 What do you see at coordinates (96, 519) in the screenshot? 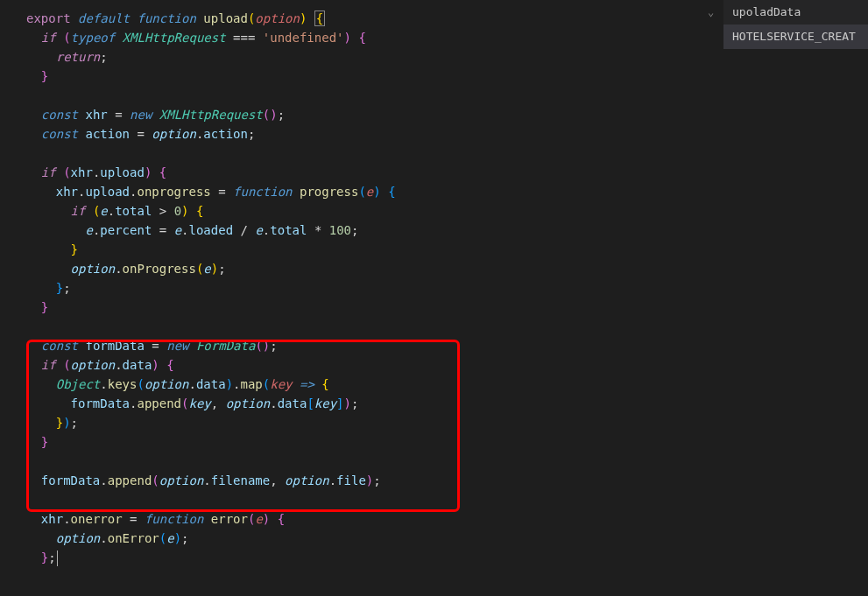
I see `property: onerror` at bounding box center [96, 519].